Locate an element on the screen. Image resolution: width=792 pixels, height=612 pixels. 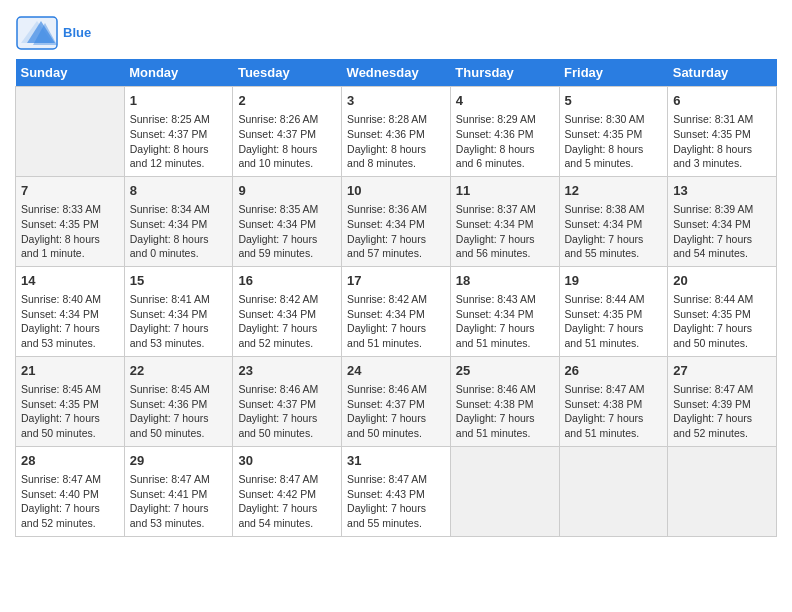
day-number: 30 is located at coordinates (287, 461).